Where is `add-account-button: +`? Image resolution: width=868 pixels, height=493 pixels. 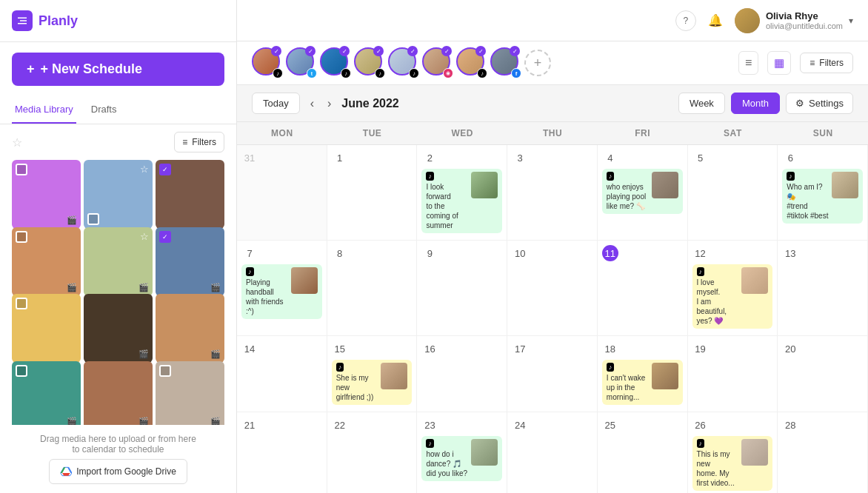
add-account-button: + is located at coordinates (538, 63).